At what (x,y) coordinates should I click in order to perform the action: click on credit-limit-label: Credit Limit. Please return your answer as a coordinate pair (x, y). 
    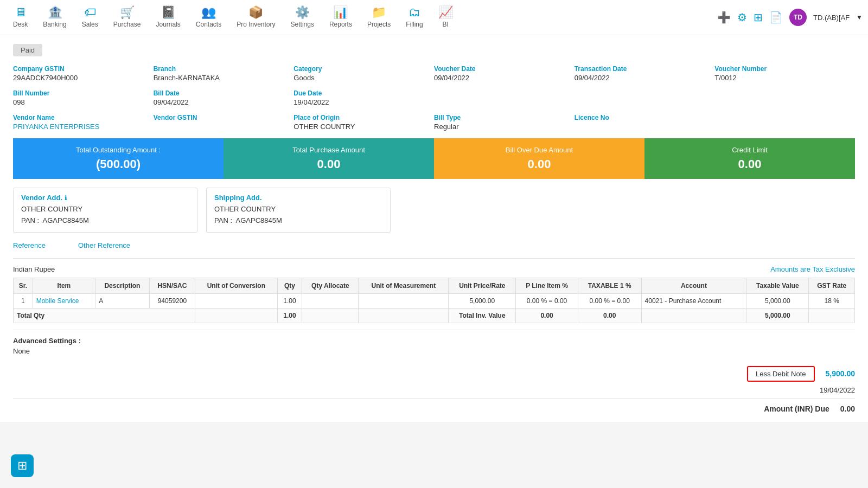
    Looking at the image, I should click on (750, 150).